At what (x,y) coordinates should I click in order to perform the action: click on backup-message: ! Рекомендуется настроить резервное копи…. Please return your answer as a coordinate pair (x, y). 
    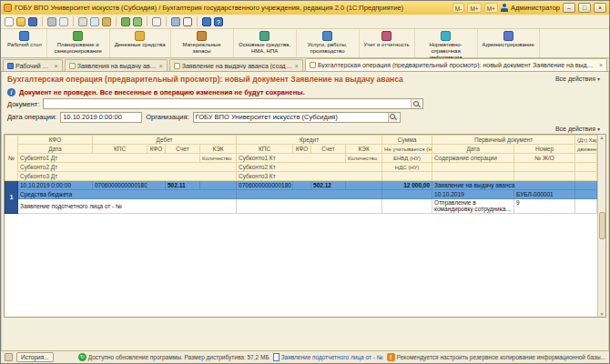
    Looking at the image, I should click on (496, 357).